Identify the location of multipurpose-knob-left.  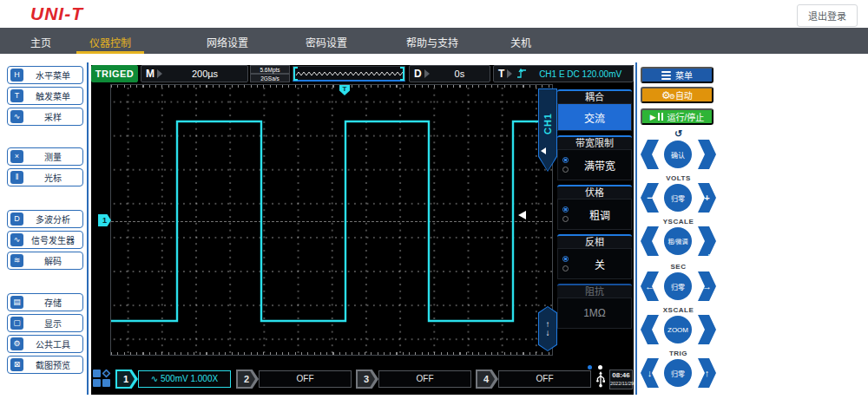
(649, 154).